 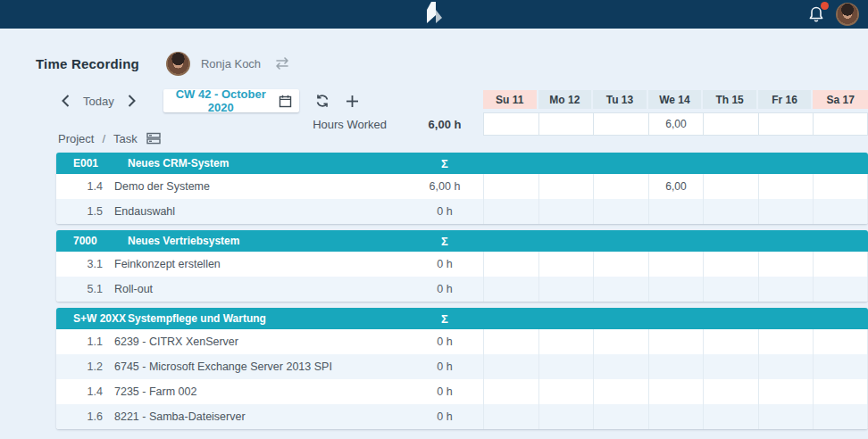 I want to click on add-entry-button, so click(x=352, y=102).